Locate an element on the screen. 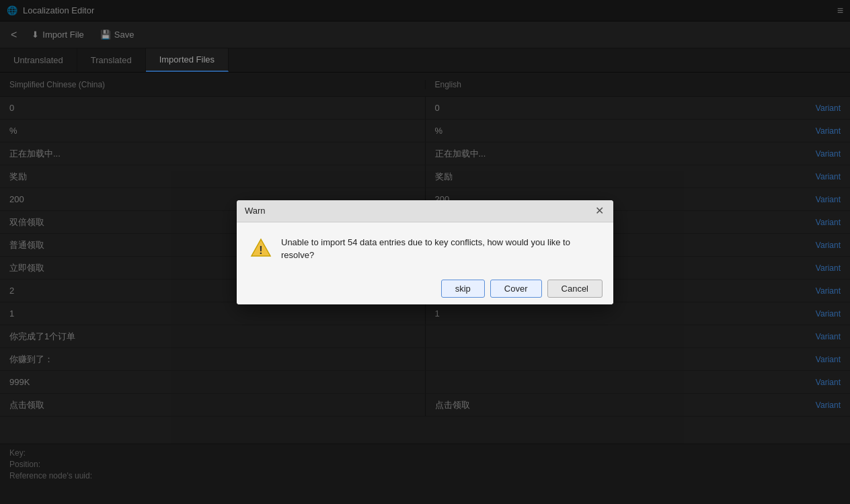 This screenshot has height=504, width=850. dialog-footer: skip Cover Cancel is located at coordinates (425, 289).